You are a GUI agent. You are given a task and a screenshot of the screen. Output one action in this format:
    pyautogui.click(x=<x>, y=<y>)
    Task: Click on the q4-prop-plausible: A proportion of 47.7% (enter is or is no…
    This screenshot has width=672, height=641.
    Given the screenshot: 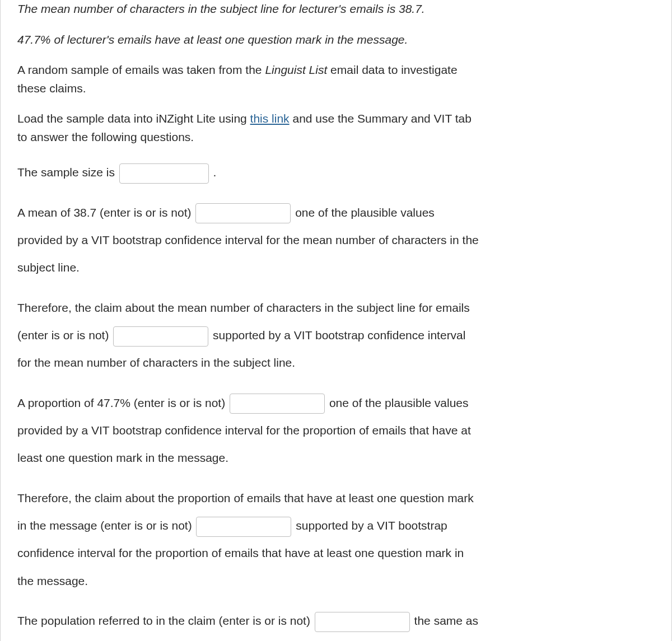 What is the action you would take?
    pyautogui.click(x=249, y=431)
    